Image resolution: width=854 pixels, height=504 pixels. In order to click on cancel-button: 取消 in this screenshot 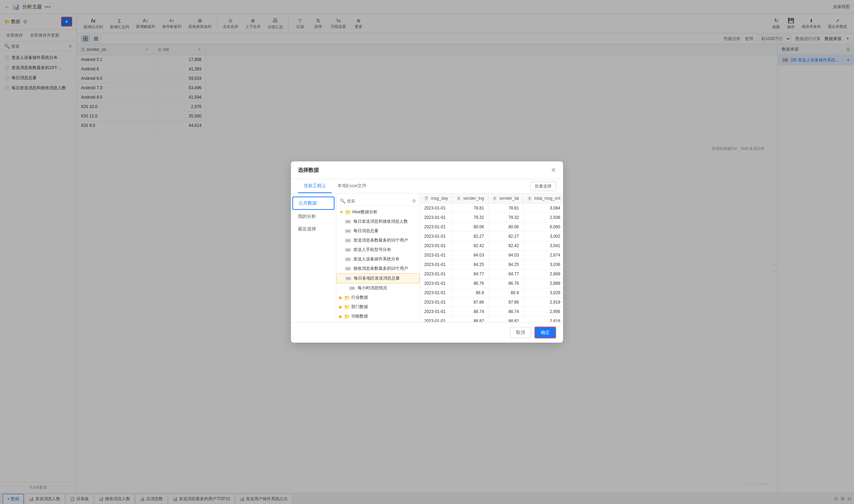, I will do `click(520, 333)`.